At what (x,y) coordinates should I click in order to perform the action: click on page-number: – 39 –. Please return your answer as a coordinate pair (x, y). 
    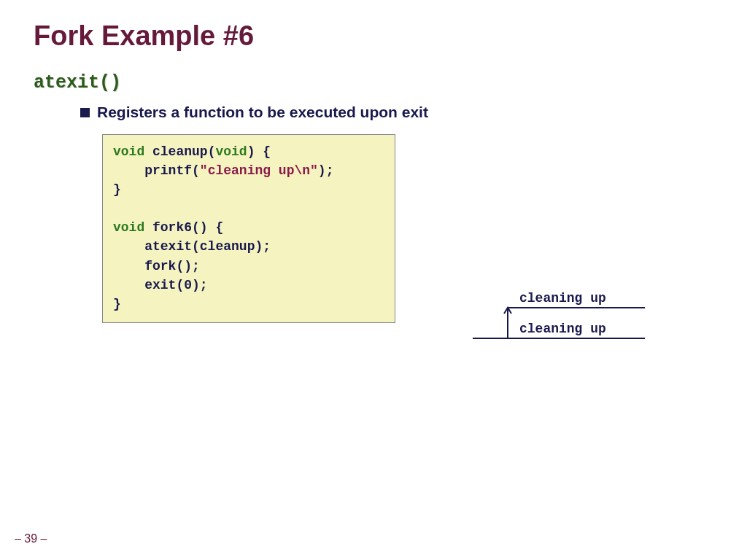
    Looking at the image, I should click on (31, 539).